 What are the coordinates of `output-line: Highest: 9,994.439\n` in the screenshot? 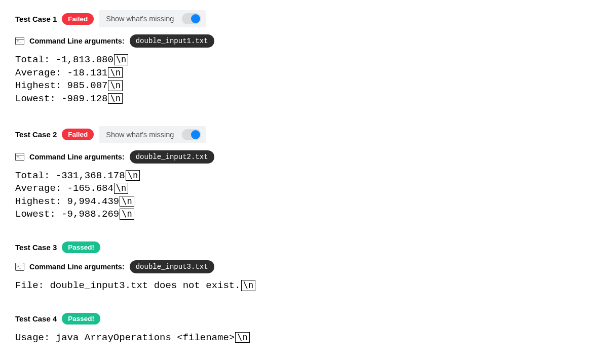 It's located at (304, 202).